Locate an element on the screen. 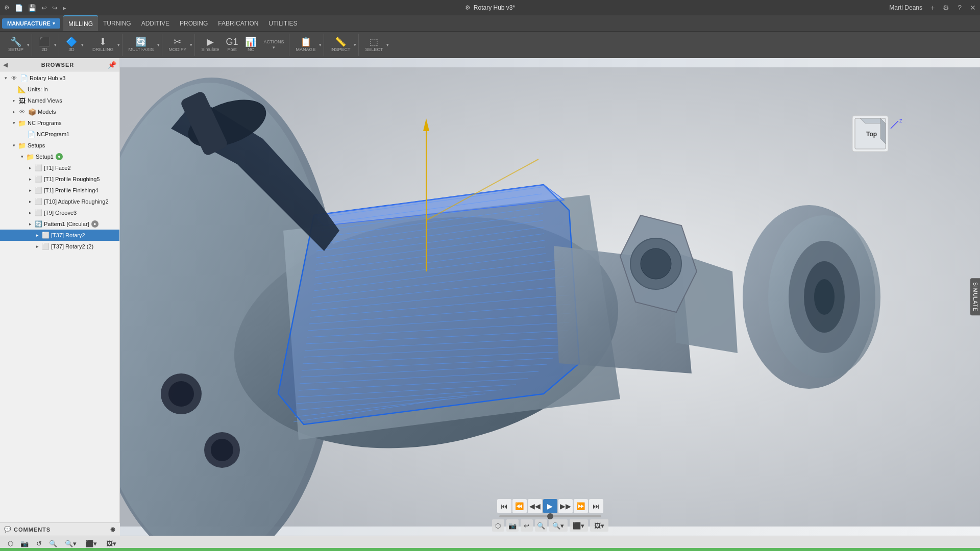 The width and height of the screenshot is (980, 551). new-window-icon: + is located at coordinates (933, 8).